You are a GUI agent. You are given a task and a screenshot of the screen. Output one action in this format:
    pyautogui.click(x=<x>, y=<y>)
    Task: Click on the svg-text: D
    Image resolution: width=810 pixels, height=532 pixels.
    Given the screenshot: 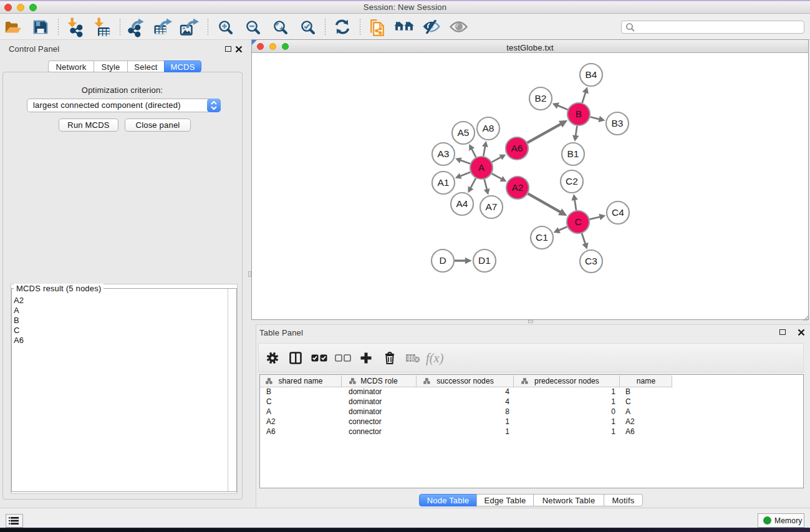 What is the action you would take?
    pyautogui.click(x=443, y=261)
    